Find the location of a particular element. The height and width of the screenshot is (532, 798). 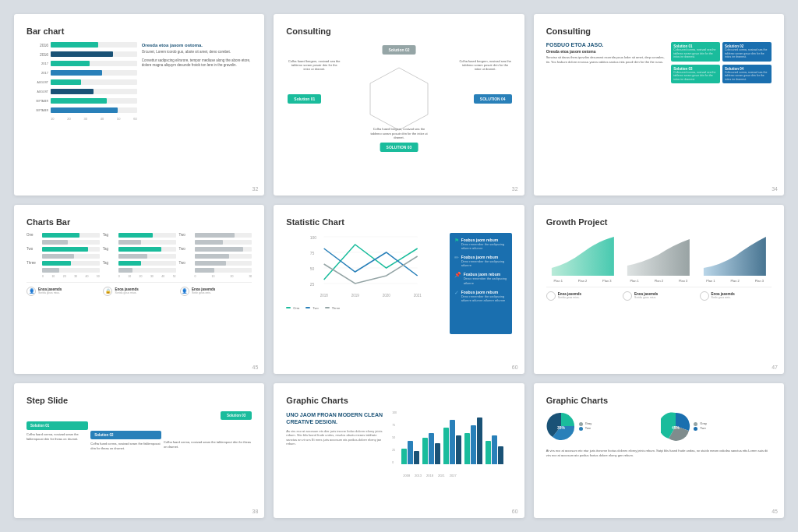

consulting-left: FOSDUO ETOA JASO. Oresda etoa jasom osto… is located at coordinates (606, 62).